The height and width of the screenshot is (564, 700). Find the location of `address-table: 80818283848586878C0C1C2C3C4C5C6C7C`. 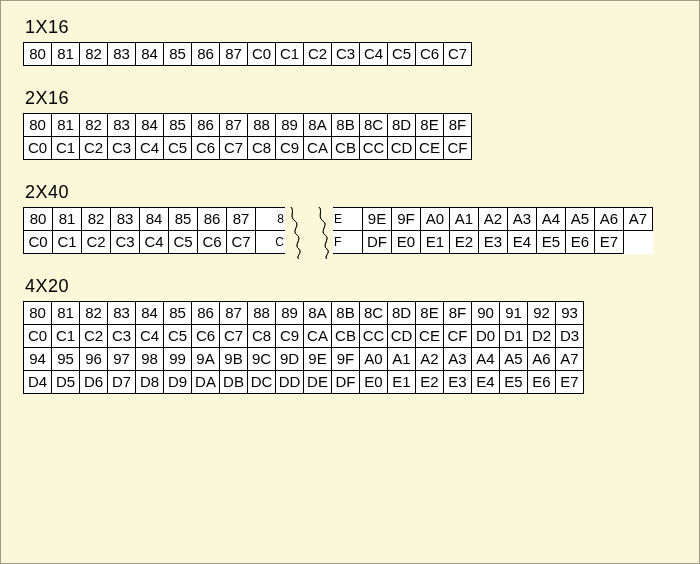

address-table: 80818283848586878C0C1C2C3C4C5C6C7C is located at coordinates (155, 230).